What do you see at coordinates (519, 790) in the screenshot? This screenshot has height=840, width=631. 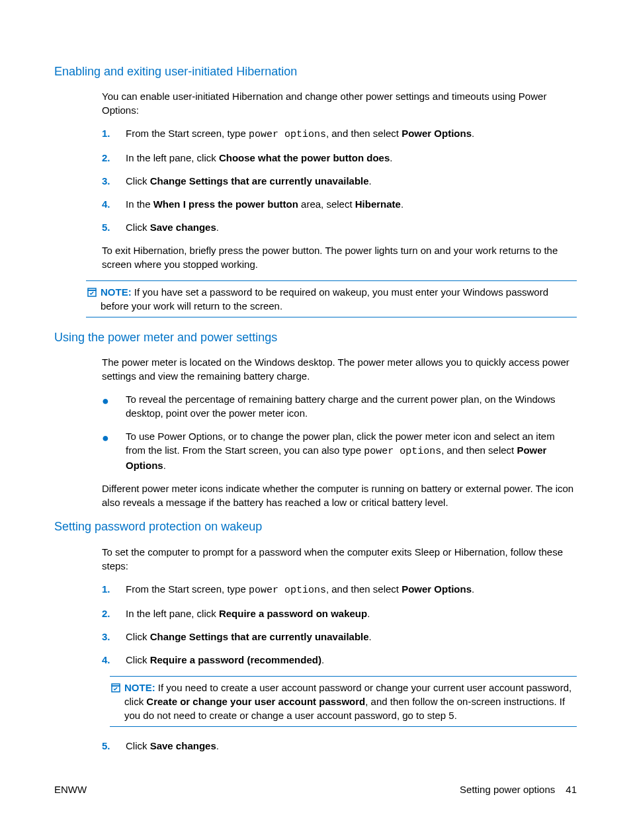 I see `footer-right: Setting power options 41` at bounding box center [519, 790].